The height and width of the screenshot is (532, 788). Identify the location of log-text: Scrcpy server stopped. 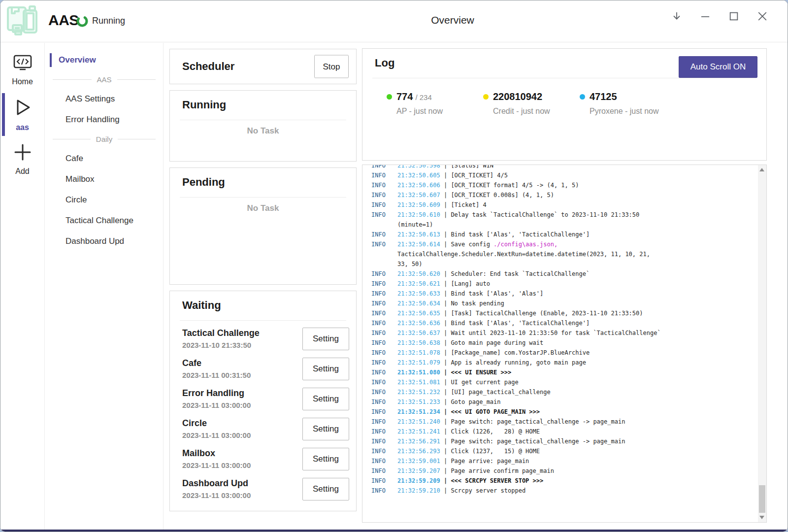
(488, 491).